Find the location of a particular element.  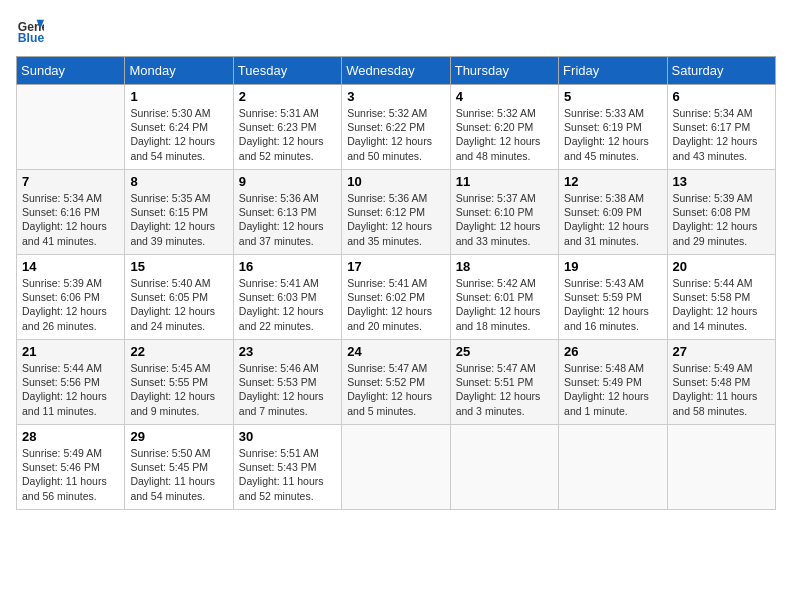

day-info: Sunrise: 5:47 AM Sunset: 5:51 PM Dayligh… is located at coordinates (504, 390).